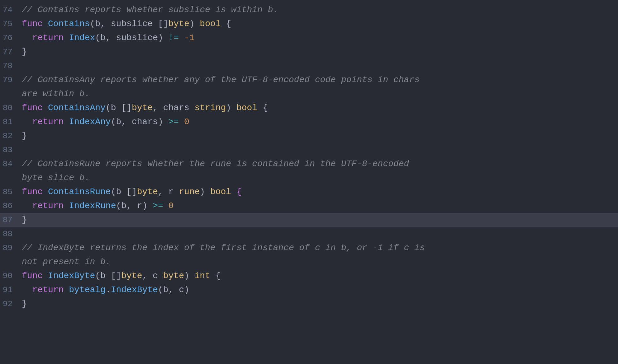  What do you see at coordinates (309, 10) in the screenshot?
I see `code-line: 74// Contains reports whether subslice i…` at bounding box center [309, 10].